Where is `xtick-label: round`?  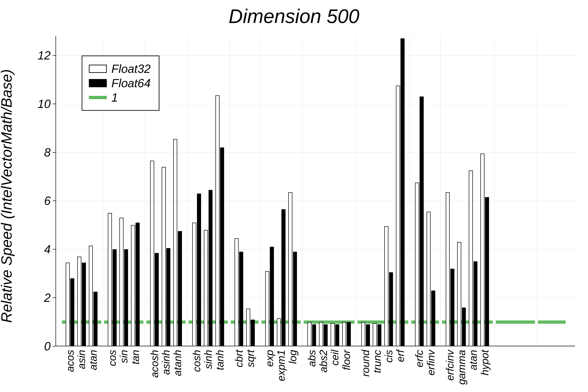 xtick-label: round is located at coordinates (366, 363).